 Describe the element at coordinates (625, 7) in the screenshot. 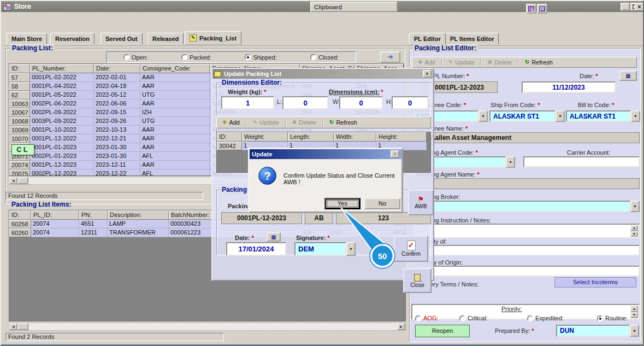

I see `minimize-button: _` at that location.